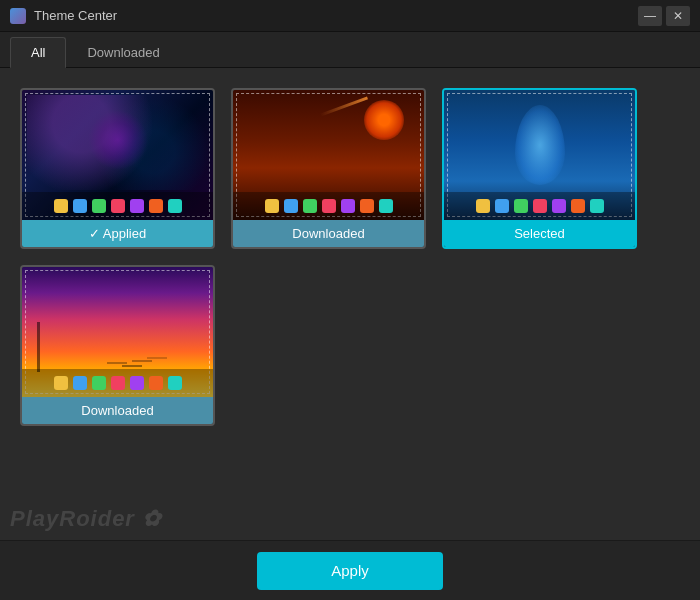  Describe the element at coordinates (650, 16) in the screenshot. I see `minimize-button: —` at that location.